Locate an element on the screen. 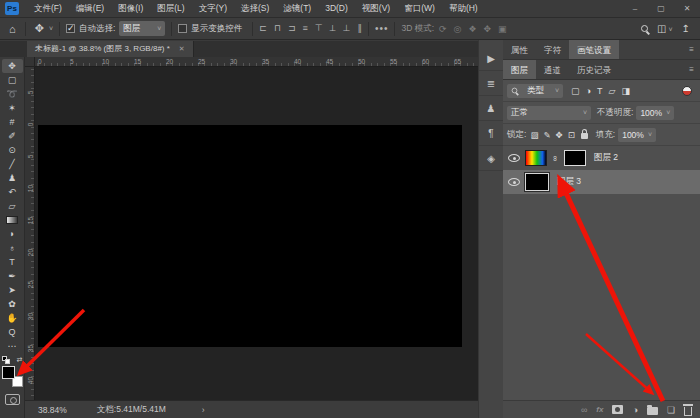 The image size is (700, 418). gradient-tool is located at coordinates (12, 220).